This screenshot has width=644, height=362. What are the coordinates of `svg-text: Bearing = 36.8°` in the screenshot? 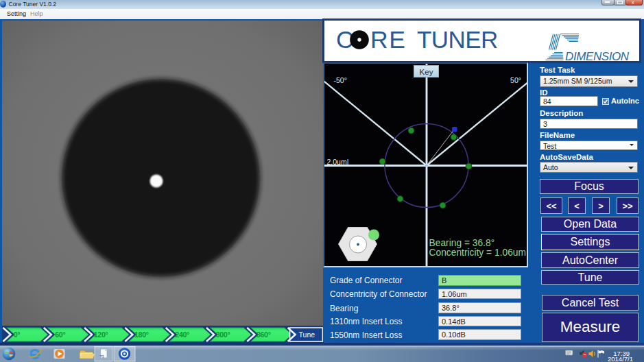 It's located at (462, 243).